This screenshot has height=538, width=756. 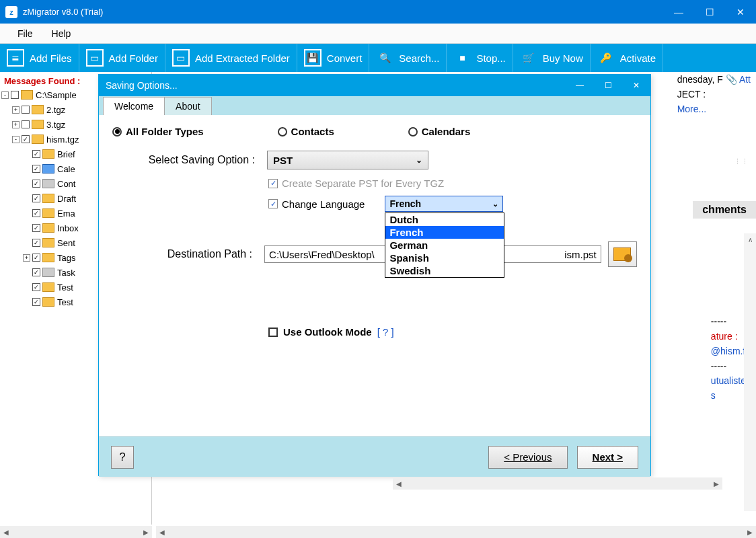 I want to click on menu-help: Help, so click(x=62, y=34).